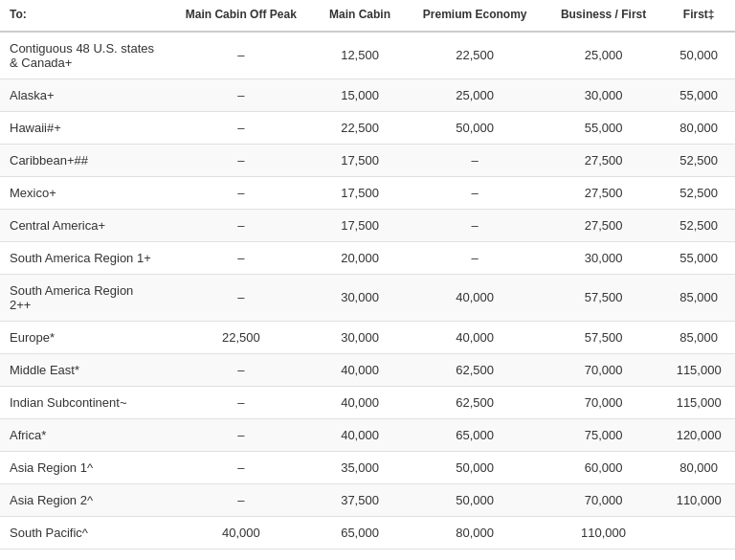 The height and width of the screenshot is (560, 735). What do you see at coordinates (368, 95) in the screenshot?
I see `table-row: Alaska+–15,00025,00030,00055,000` at bounding box center [368, 95].